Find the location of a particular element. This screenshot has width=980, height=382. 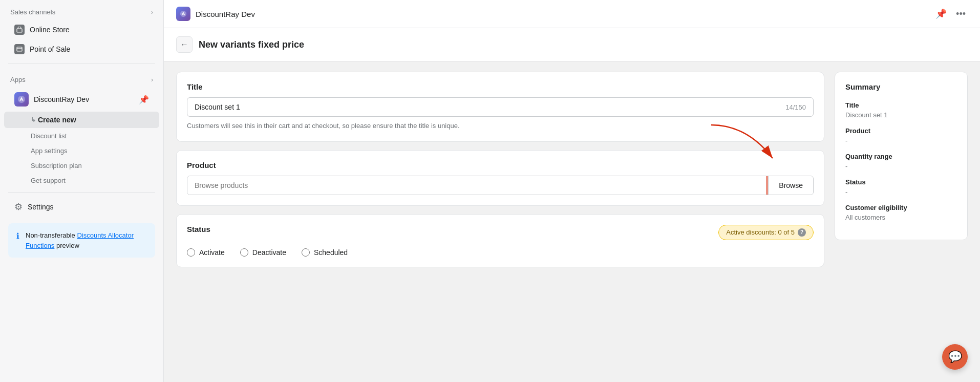

chat-support-button: 💬 is located at coordinates (955, 357).